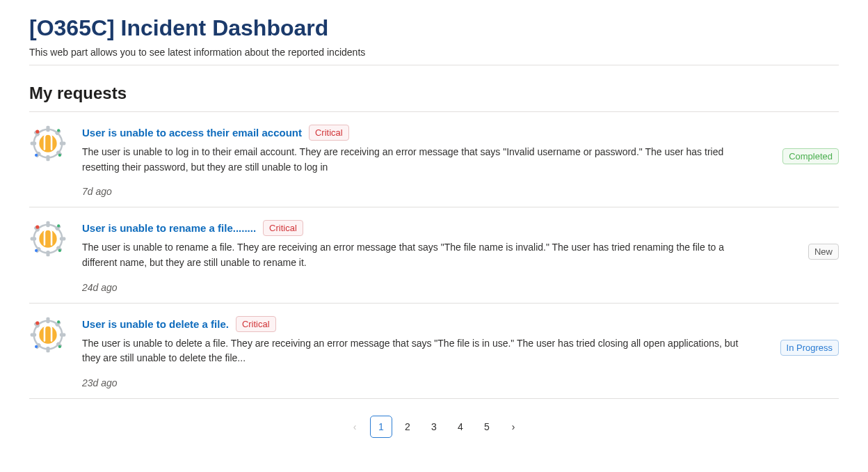 The image size is (868, 472). I want to click on page-number-button: 2, so click(408, 427).